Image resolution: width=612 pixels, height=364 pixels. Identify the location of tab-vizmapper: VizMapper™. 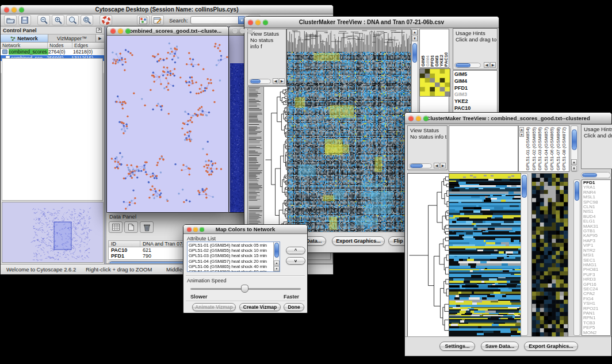
(72, 38).